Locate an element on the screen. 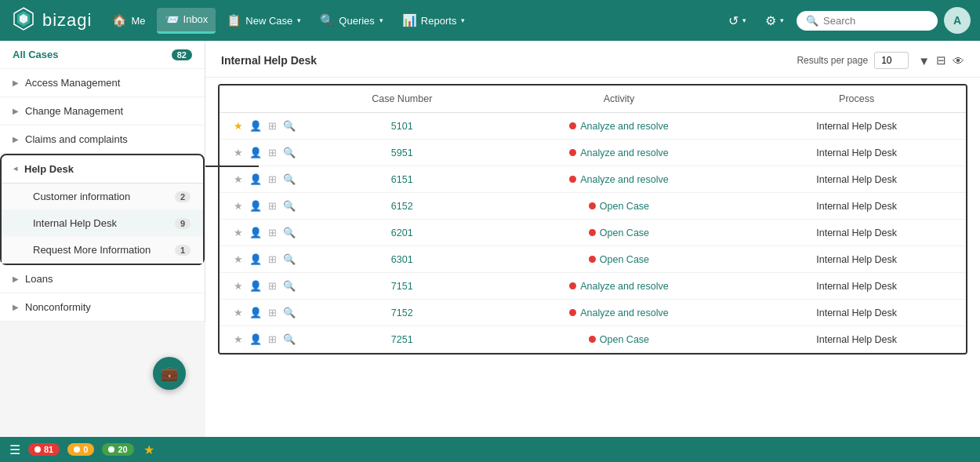 This screenshot has width=980, height=462. filter-icon: ▼ is located at coordinates (924, 61).